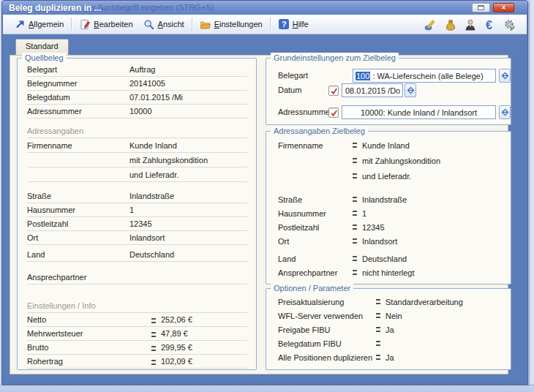 Image resolution: width=534 pixels, height=392 pixels. What do you see at coordinates (151, 7) in the screenshot?
I see `background-search-hint: er Suchbegriff eingeben (STRG+S)` at bounding box center [151, 7].